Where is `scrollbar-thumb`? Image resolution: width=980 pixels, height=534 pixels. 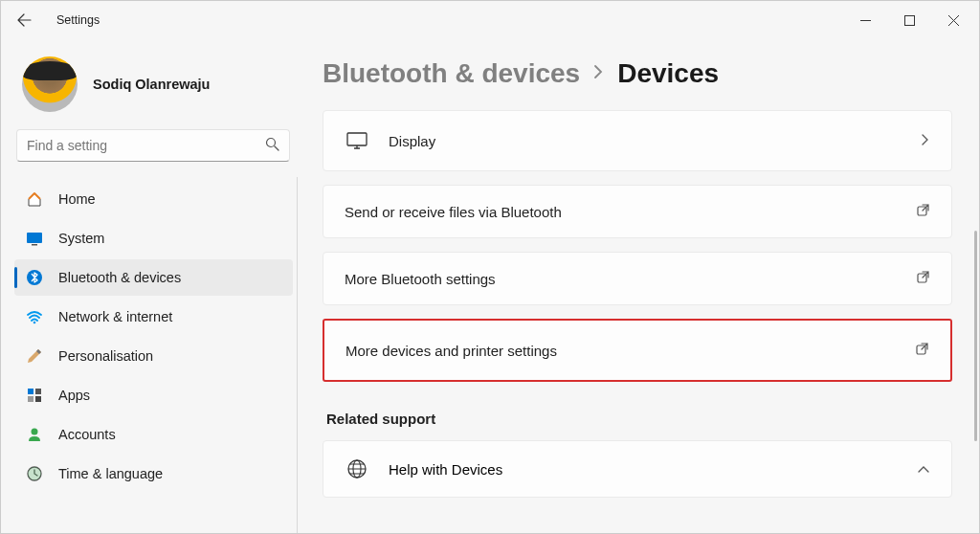 scrollbar-thumb is located at coordinates (976, 336).